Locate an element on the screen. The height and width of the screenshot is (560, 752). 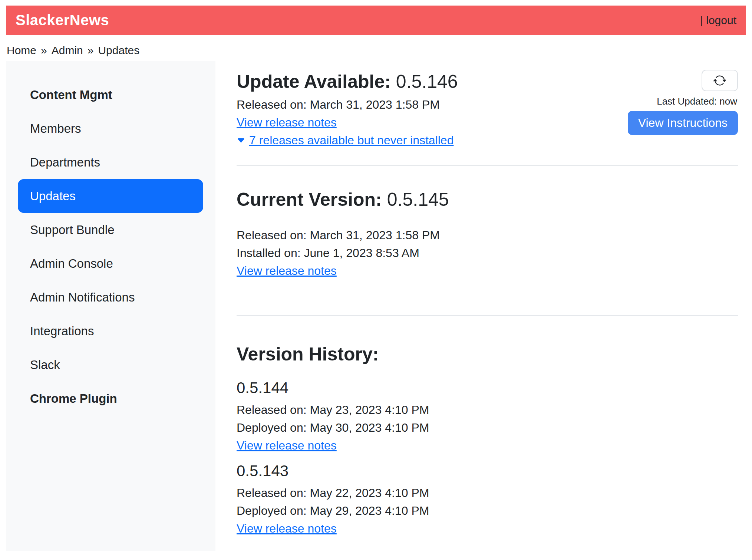
version-history-entry: 0.5.143 Released on: May 22, 2023 4:10 P… is located at coordinates (487, 499).